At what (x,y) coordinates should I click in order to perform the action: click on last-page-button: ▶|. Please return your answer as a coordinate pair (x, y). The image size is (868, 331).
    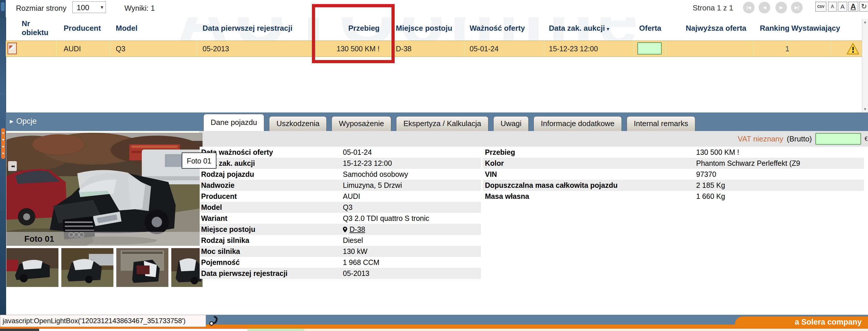
    Looking at the image, I should click on (797, 7).